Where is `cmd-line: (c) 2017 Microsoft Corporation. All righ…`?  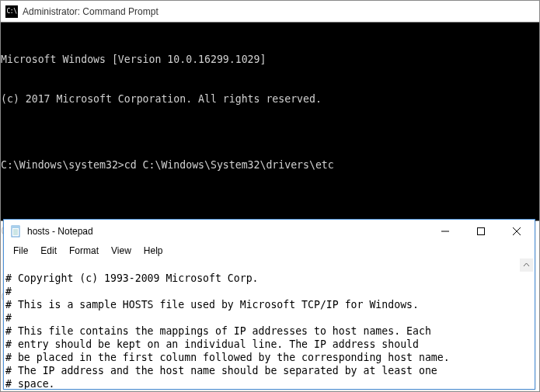 cmd-line: (c) 2017 Microsoft Corporation. All righ… is located at coordinates (270, 99).